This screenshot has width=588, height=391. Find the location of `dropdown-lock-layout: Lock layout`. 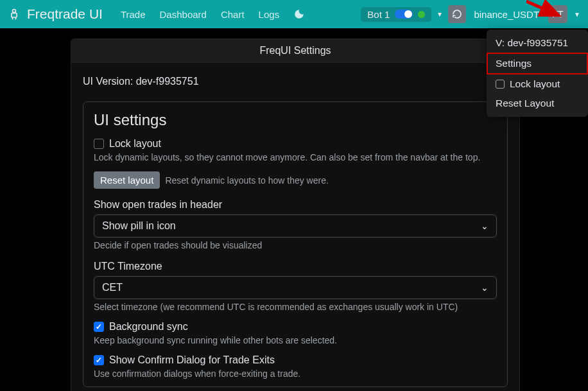

dropdown-lock-layout: Lock layout is located at coordinates (537, 84).